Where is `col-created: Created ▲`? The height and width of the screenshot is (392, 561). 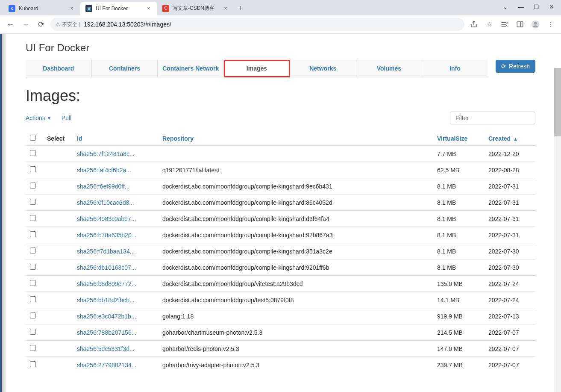
col-created: Created ▲ is located at coordinates (510, 139).